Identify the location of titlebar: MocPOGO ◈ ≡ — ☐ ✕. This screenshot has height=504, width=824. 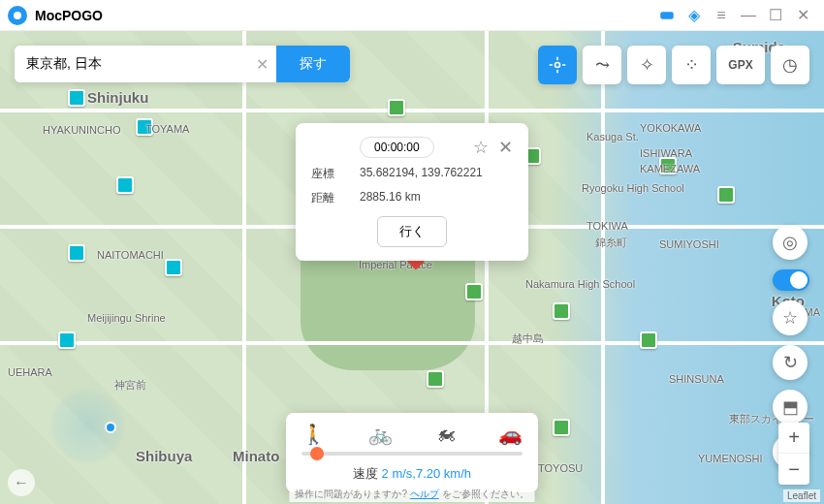
(412, 16).